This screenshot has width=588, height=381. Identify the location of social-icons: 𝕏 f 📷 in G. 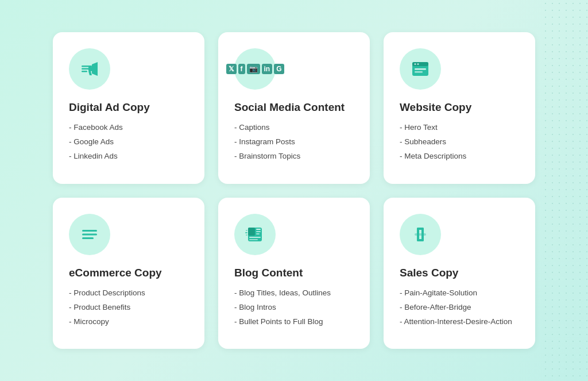
(255, 69).